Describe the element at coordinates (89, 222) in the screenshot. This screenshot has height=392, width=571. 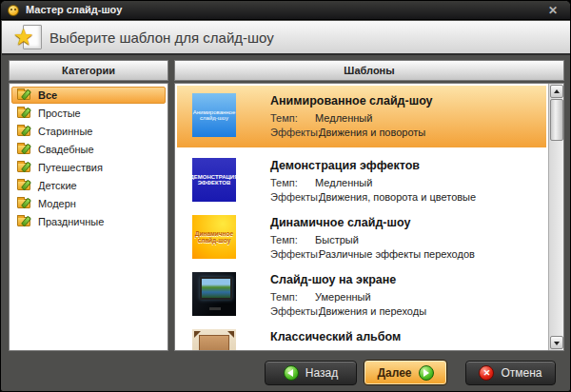
I see `category-item-holiday: Праздничные` at that location.